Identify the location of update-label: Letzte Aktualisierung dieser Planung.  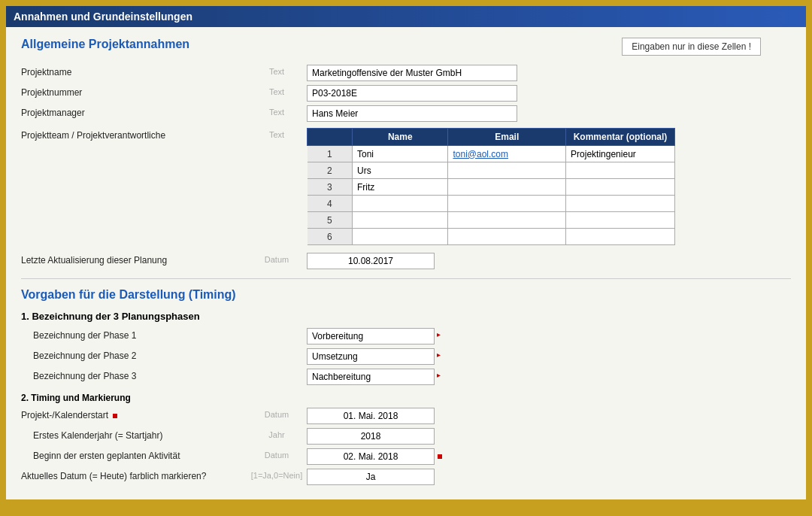
(134, 259).